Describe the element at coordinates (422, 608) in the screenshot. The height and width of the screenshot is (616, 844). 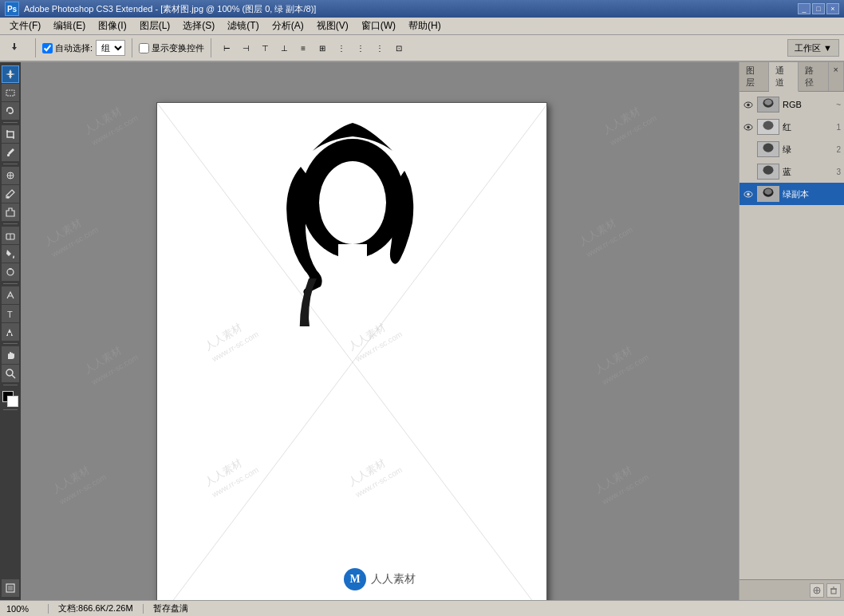
I see `status-bar: 100% 文档:866.6K/2.26M 暂存盘满` at that location.